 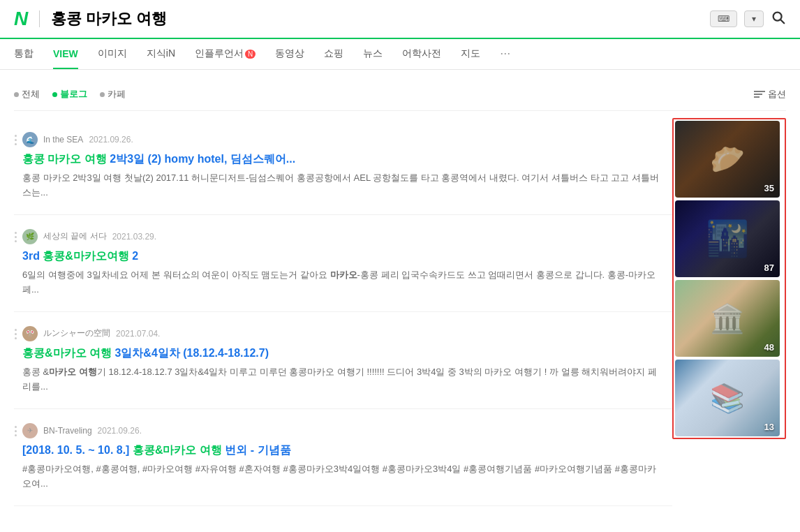 I want to click on avatar: 🌊, so click(x=30, y=140).